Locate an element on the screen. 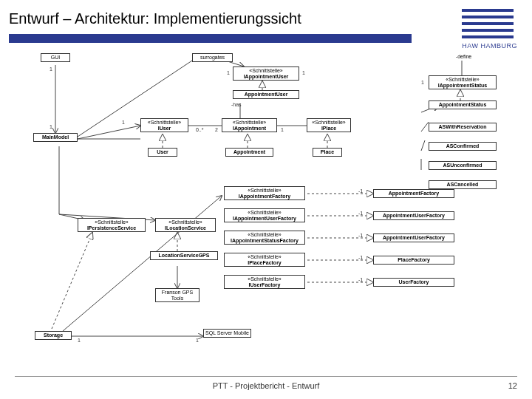 The width and height of the screenshot is (532, 399). box-iuser: «Schnittstelle» IUser is located at coordinates (164, 126).